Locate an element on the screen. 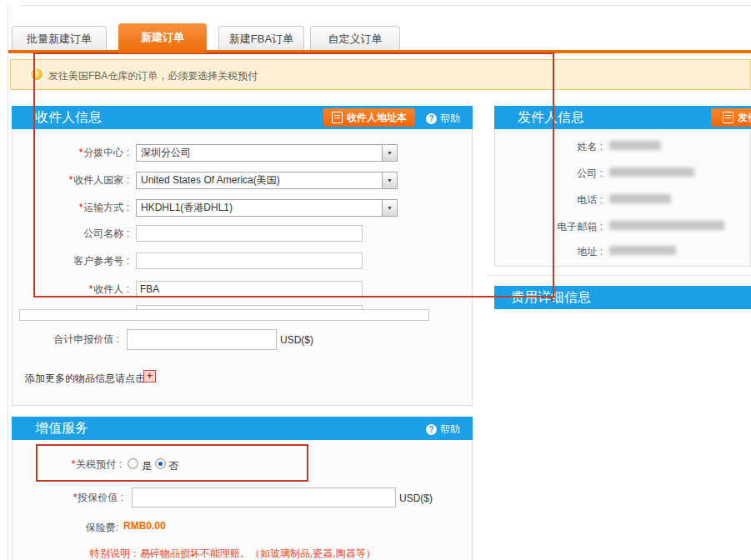 The height and width of the screenshot is (560, 751). declared-total-label: 合计申报价值 : is located at coordinates (68, 340).